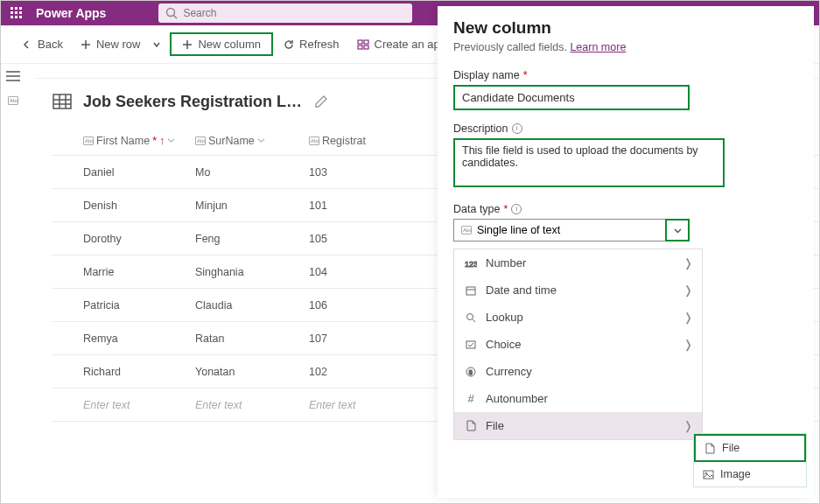  What do you see at coordinates (589, 163) in the screenshot?
I see `description-input` at bounding box center [589, 163].